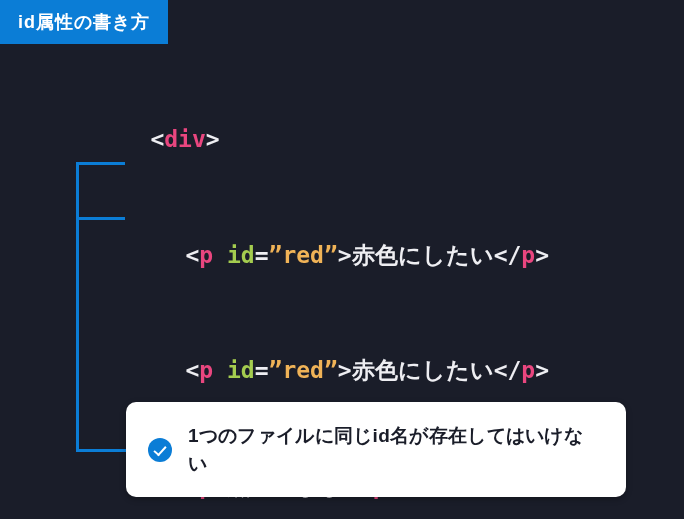 The width and height of the screenshot is (684, 519). Describe the element at coordinates (78, 307) in the screenshot. I see `connector-vertical` at that location.